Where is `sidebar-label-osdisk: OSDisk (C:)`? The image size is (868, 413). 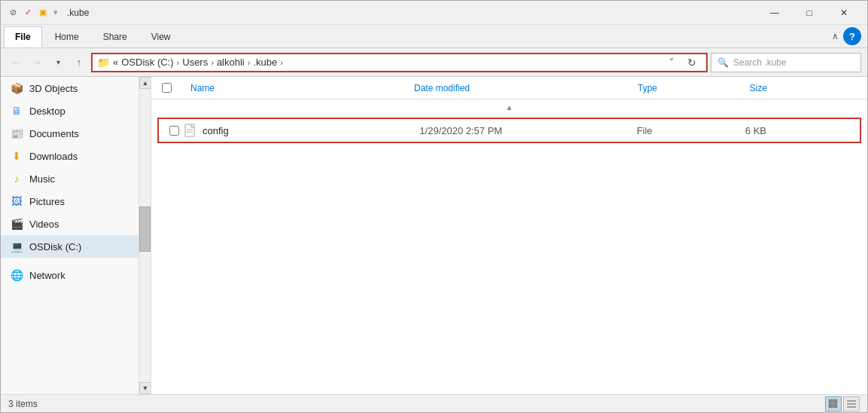
sidebar-label-osdisk: OSDisk (C:) is located at coordinates (80, 247).